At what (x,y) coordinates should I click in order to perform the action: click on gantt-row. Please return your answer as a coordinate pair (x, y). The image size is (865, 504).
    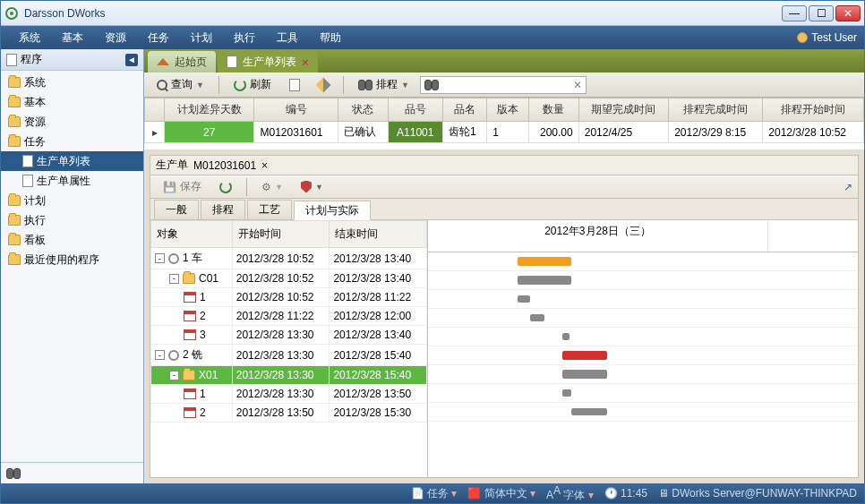
    Looking at the image, I should click on (643, 261).